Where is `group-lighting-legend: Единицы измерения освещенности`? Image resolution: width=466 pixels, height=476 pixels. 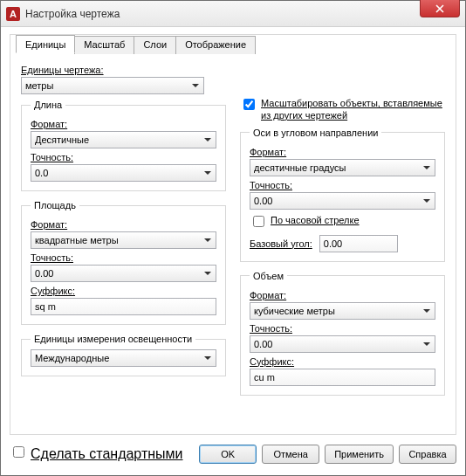 group-lighting-legend: Единицы измерения освещенности is located at coordinates (113, 339).